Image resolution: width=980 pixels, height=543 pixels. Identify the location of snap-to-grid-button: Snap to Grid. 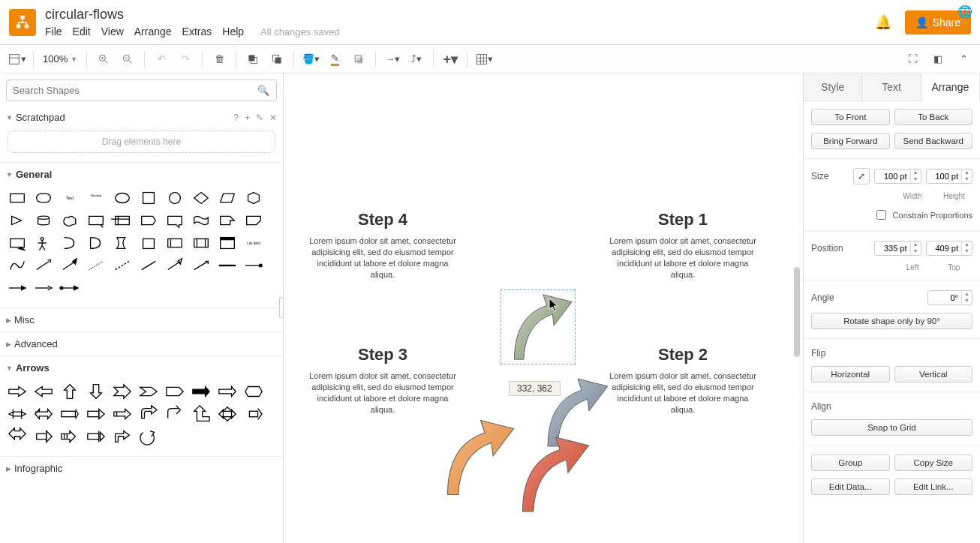
(891, 428).